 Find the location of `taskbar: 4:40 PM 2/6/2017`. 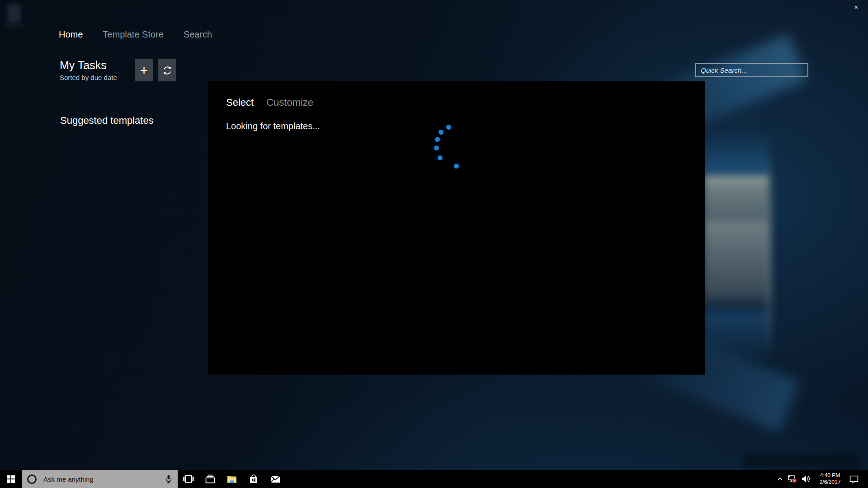

taskbar: 4:40 PM 2/6/2017 is located at coordinates (434, 479).